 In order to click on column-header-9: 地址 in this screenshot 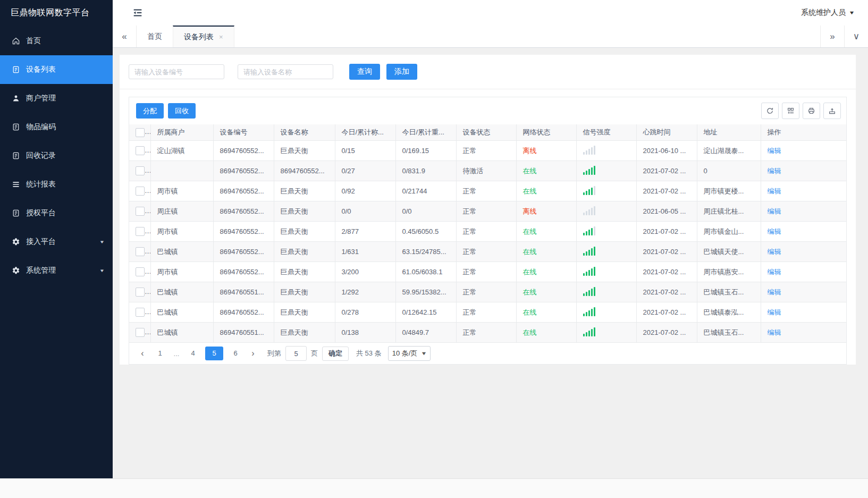, I will do `click(729, 133)`.